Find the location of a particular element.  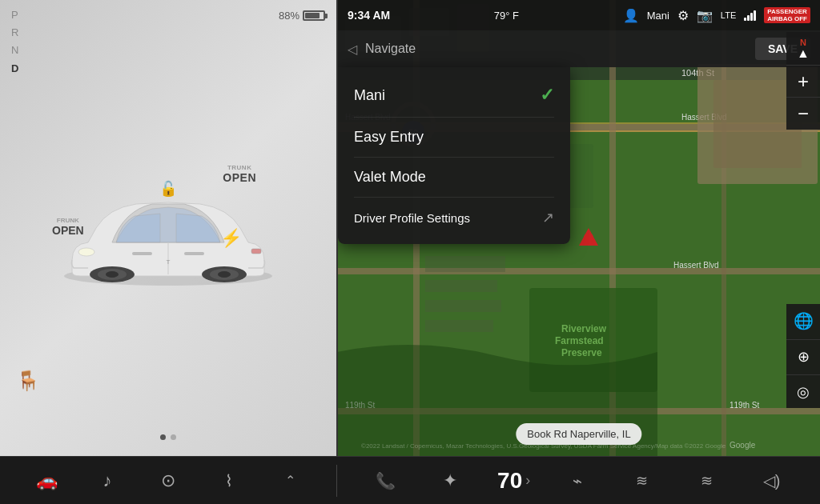

lock-icon: 🔓 is located at coordinates (168, 189).